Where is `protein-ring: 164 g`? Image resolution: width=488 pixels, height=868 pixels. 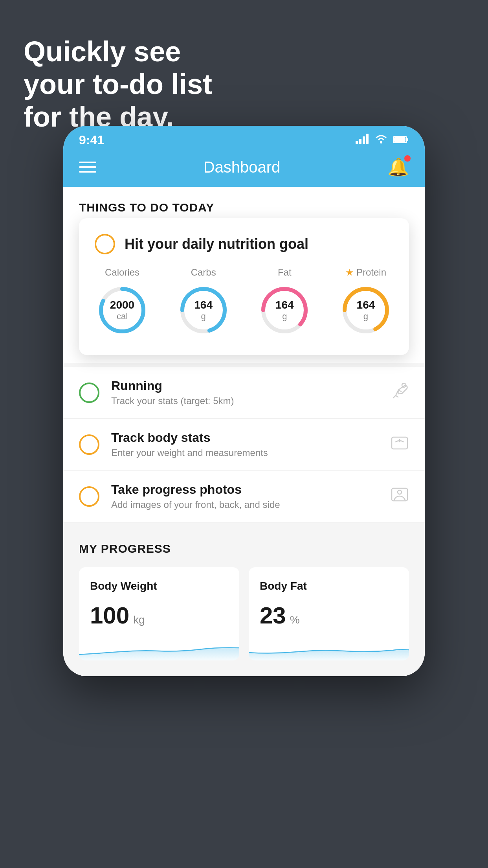 protein-ring: 164 g is located at coordinates (366, 310).